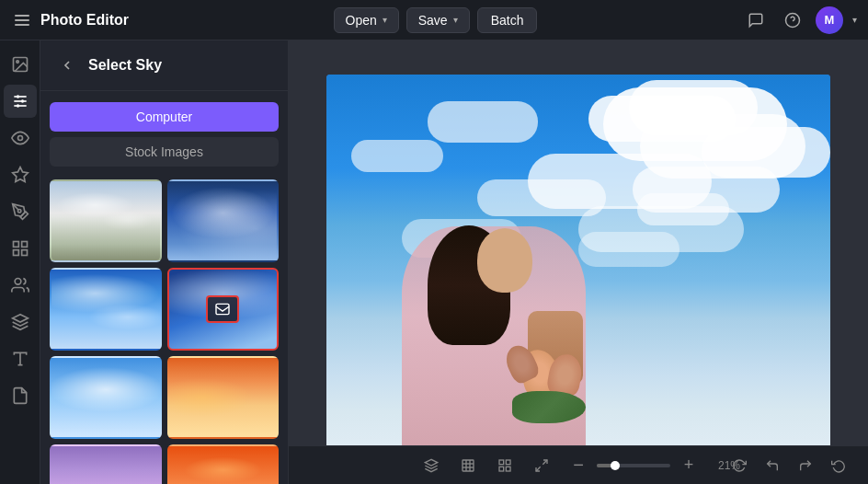 This screenshot has height=484, width=868. What do you see at coordinates (20, 359) in the screenshot?
I see `toolbar-text-icon` at bounding box center [20, 359].